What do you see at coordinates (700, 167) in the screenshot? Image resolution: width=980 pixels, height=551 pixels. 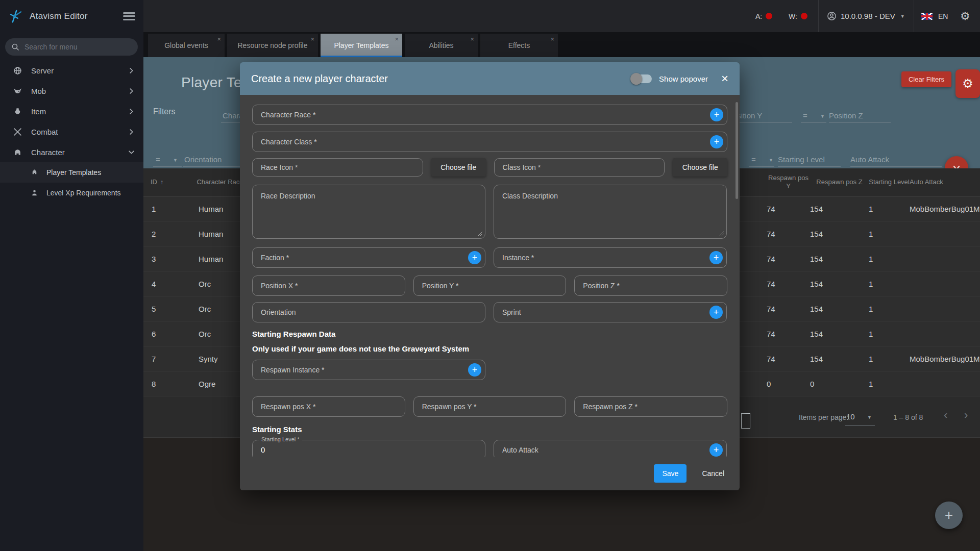 I see `class-icon-choose-file-button: Choose file` at bounding box center [700, 167].